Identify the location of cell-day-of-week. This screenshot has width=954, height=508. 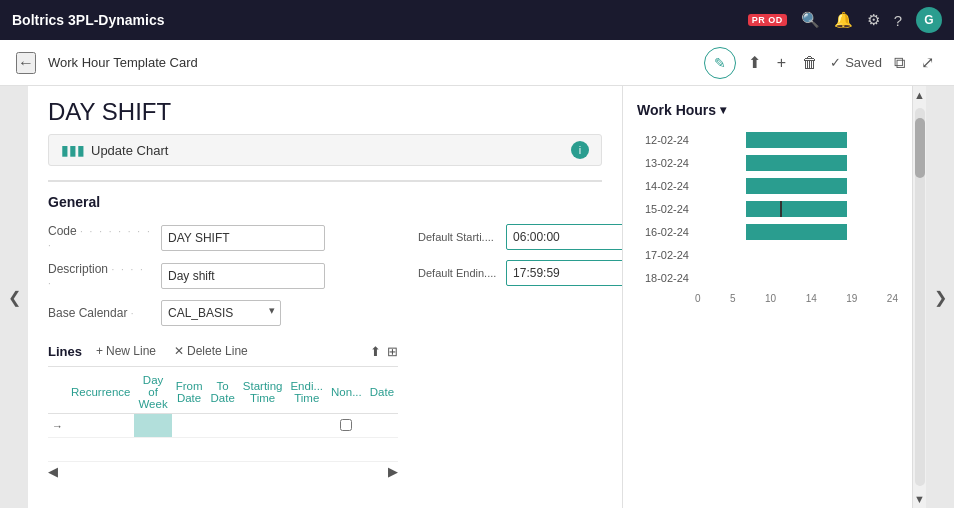
(152, 426).